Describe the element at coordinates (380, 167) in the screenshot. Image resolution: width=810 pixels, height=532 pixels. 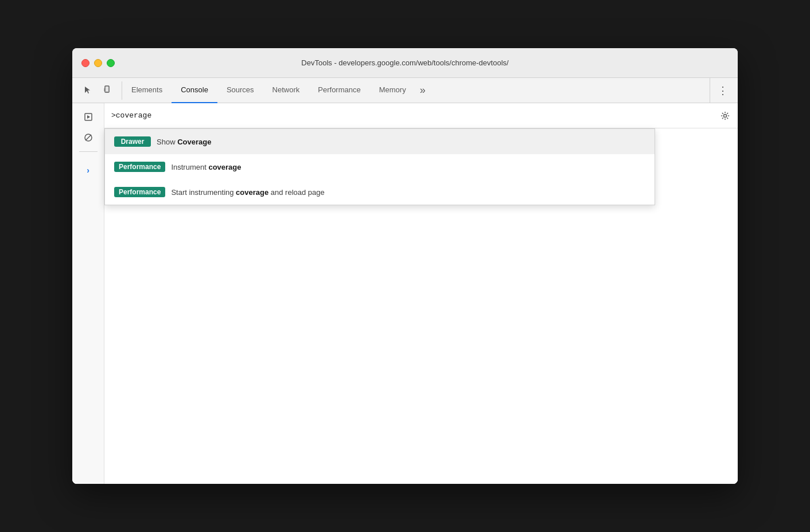
I see `autocomplete-item-instrument-coverage: Performance Instrument coverage` at that location.